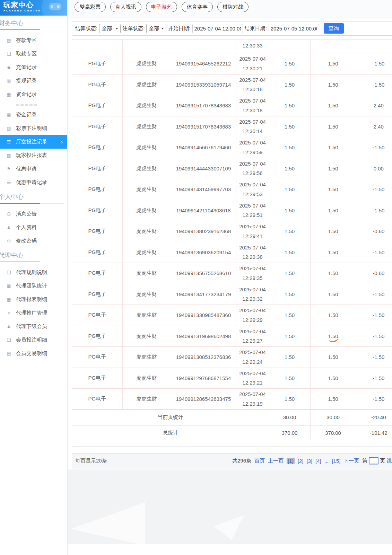  I want to click on sidebar-item-agent-sub-members: ♟代理下级会员, so click(34, 326).